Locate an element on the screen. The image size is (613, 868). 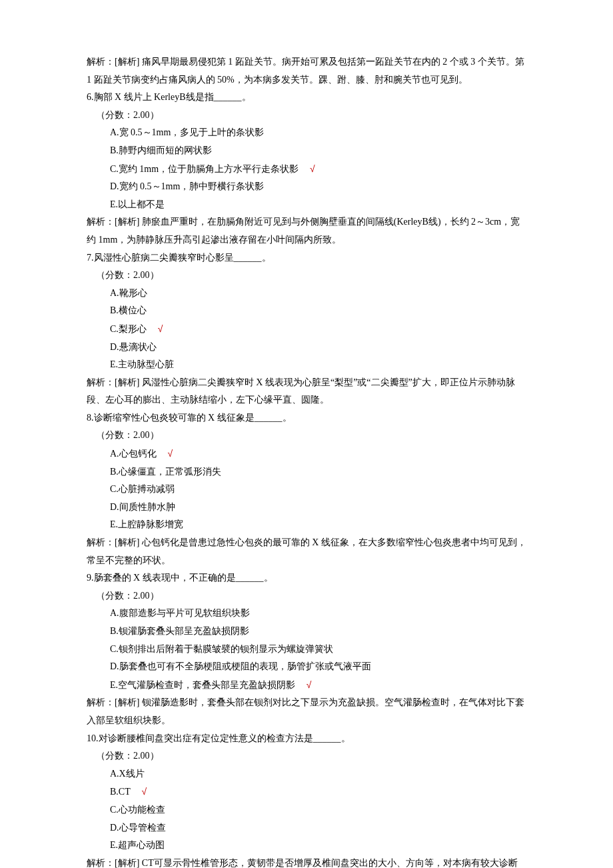
q8-score: （分数：2.00） is located at coordinates (306, 436).